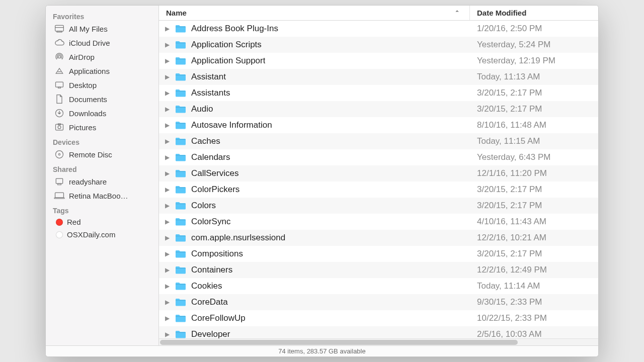 The width and height of the screenshot is (644, 362). What do you see at coordinates (314, 125) in the screenshot?
I see `file-name-cell: ▶ Autosave Information` at bounding box center [314, 125].